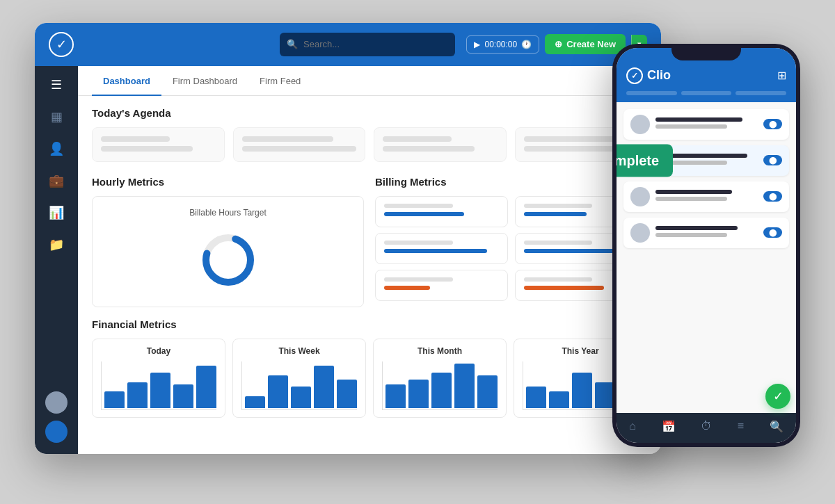  I want to click on search-icon: 🔍, so click(292, 44).